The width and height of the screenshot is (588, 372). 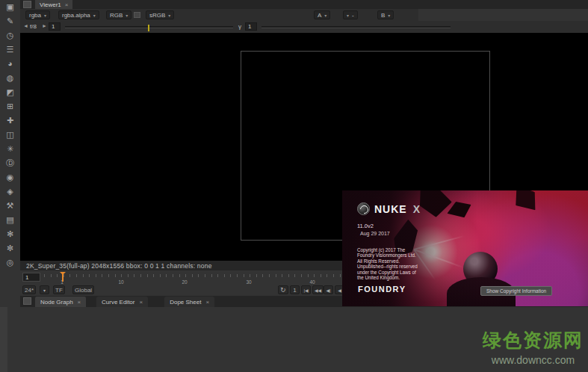 I want to click on product-edition: X, so click(x=417, y=209).